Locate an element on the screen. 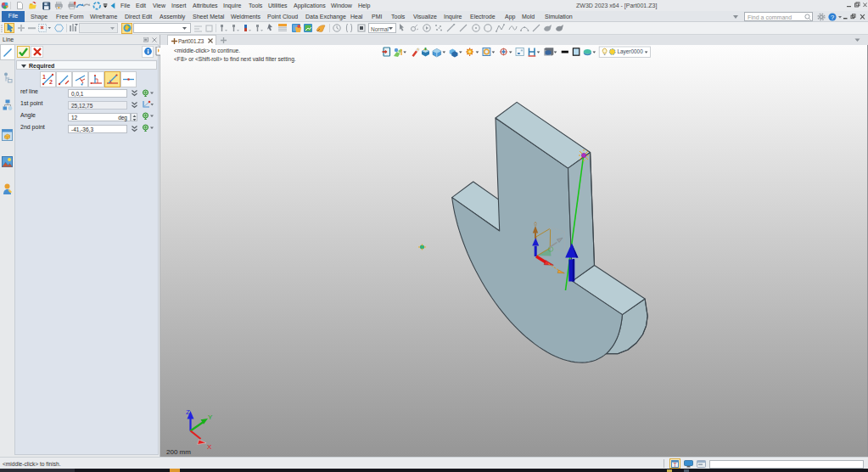 The image size is (868, 472). svg-text: 1 is located at coordinates (44, 76).